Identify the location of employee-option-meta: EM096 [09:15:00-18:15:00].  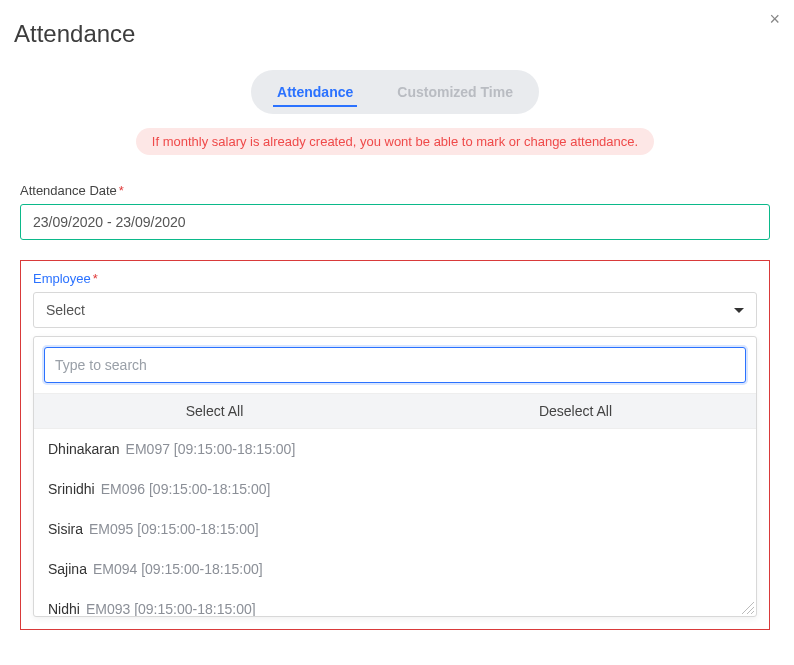
(186, 489).